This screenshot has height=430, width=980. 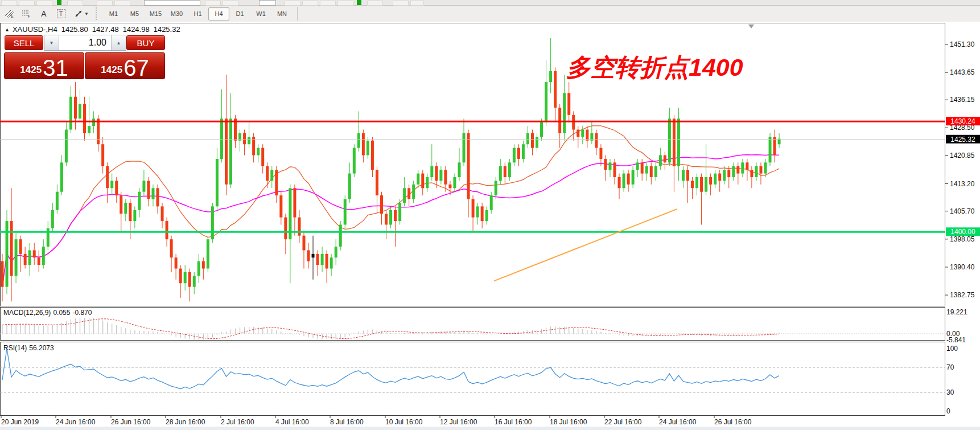 I want to click on lot-increase-button: ▲, so click(x=118, y=43).